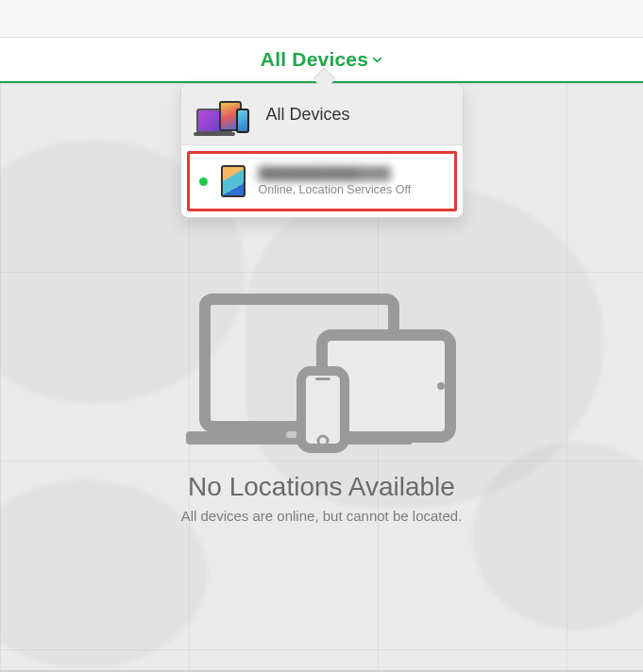 Image resolution: width=643 pixels, height=672 pixels. What do you see at coordinates (322, 115) in the screenshot?
I see `dropdown-all-devices-row: All Devices` at bounding box center [322, 115].